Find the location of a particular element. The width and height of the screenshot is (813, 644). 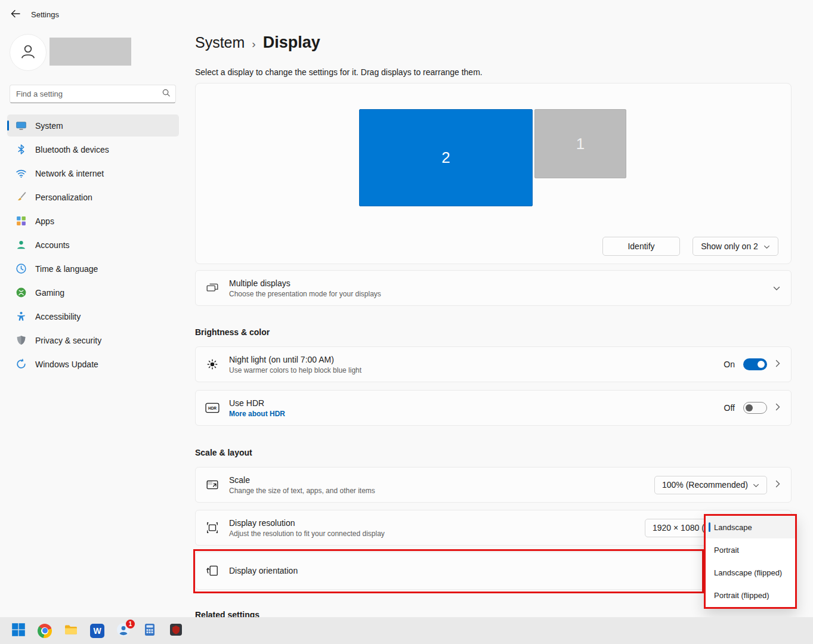

use-hdr-row: HDR Use HDR More about HDR Off is located at coordinates (493, 408).